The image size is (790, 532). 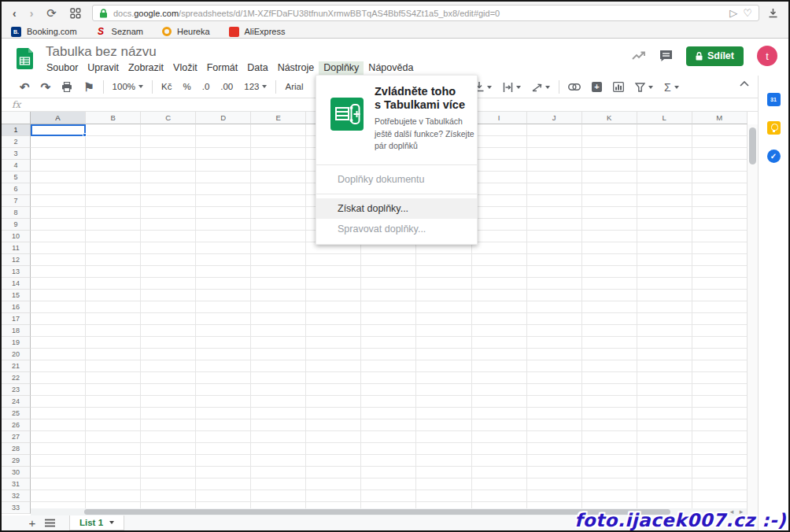 I want to click on cell-L12, so click(x=665, y=260).